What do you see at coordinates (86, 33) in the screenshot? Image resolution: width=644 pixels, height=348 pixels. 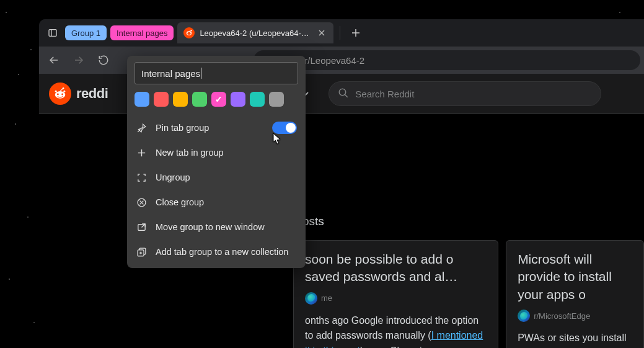 I see `tab-group-1-label: Group 1` at bounding box center [86, 33].